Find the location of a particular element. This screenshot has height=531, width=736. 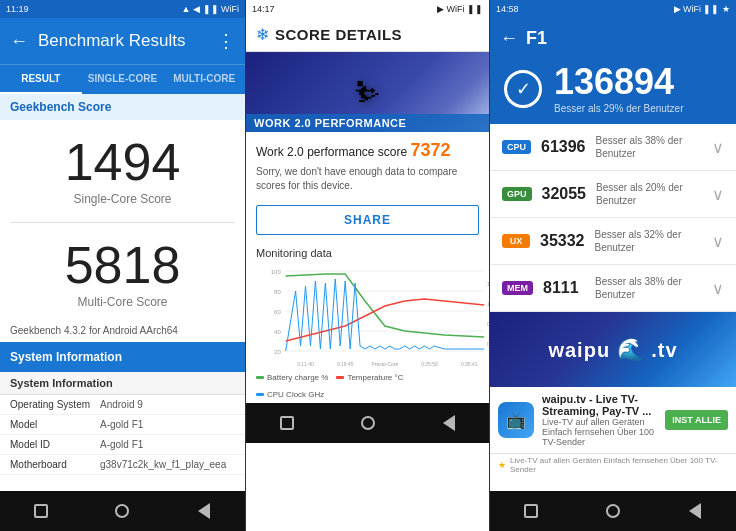

p2-nav-circle is located at coordinates (368, 423).